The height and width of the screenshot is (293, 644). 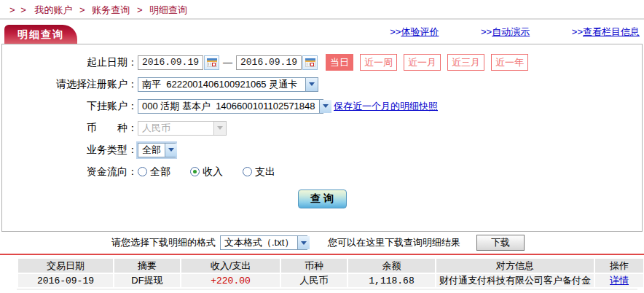 I want to click on flow-option-all: 全部, so click(x=154, y=172).